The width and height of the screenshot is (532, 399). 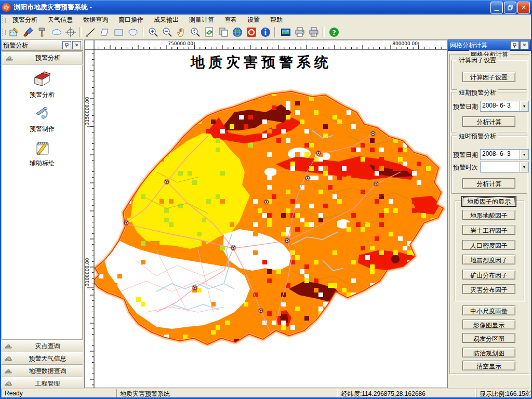 I want to click on window-titlebar: dy 浏阳市地质灾害预警系统 - ▁ ✕, so click(x=266, y=7).